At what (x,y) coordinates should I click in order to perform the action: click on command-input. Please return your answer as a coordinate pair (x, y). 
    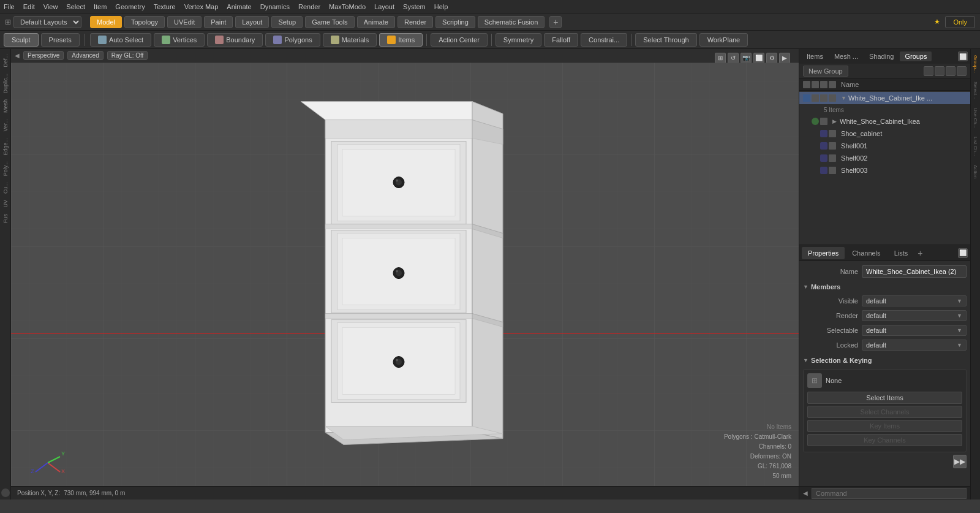
    Looking at the image, I should click on (889, 493).